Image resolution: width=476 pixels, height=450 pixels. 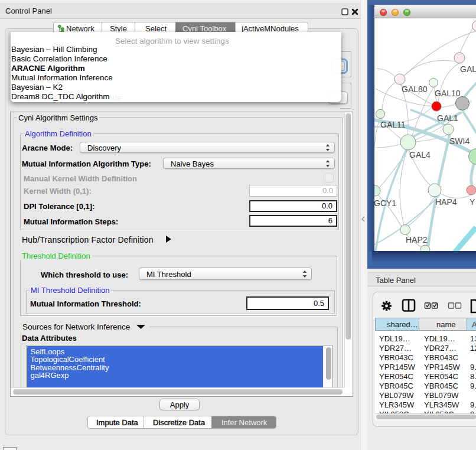 What do you see at coordinates (385, 203) in the screenshot?
I see `svg-text: GCY1` at bounding box center [385, 203].